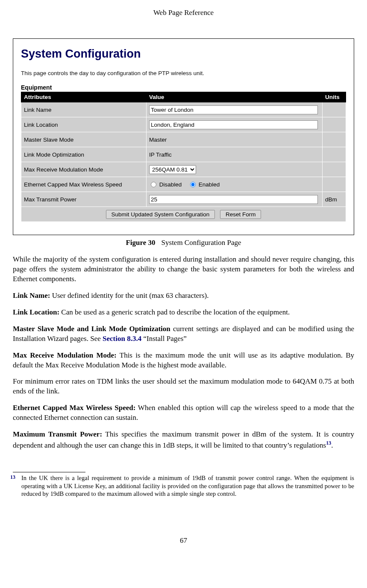 This screenshot has height=588, width=367. I want to click on mslm-paragraph: Master Slave Mode and Link Mode Optimiza…, so click(184, 334).